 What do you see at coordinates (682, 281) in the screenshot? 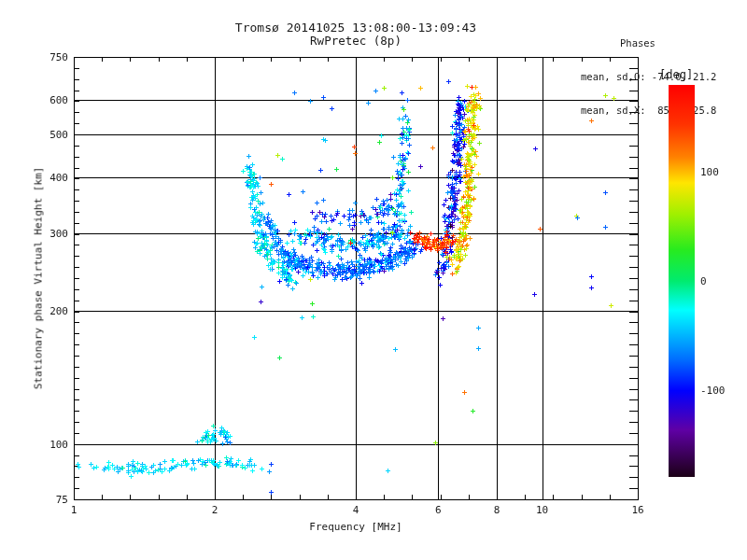
I see `colorbar` at bounding box center [682, 281].